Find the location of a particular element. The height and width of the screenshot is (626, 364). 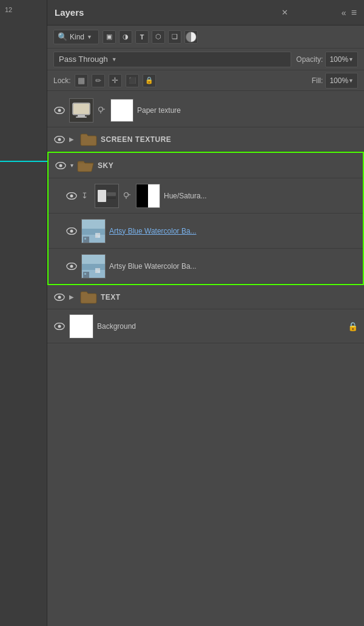

group-name-sky: SKY is located at coordinates (106, 166).